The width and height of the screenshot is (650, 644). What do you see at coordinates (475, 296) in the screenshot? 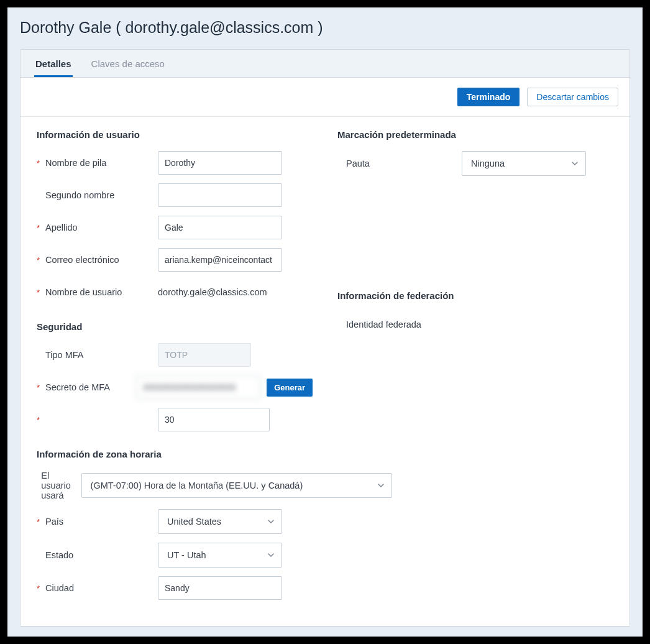
I see `section-federation: Información de federación` at bounding box center [475, 296].